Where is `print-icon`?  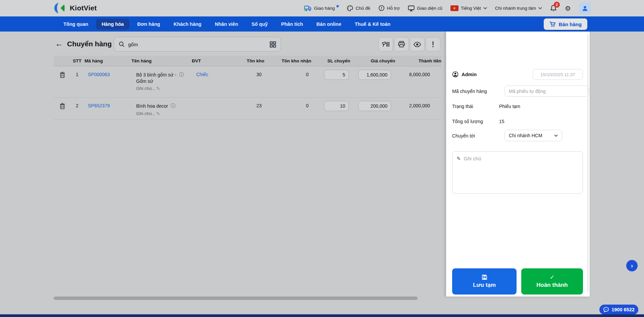 print-icon is located at coordinates (401, 44).